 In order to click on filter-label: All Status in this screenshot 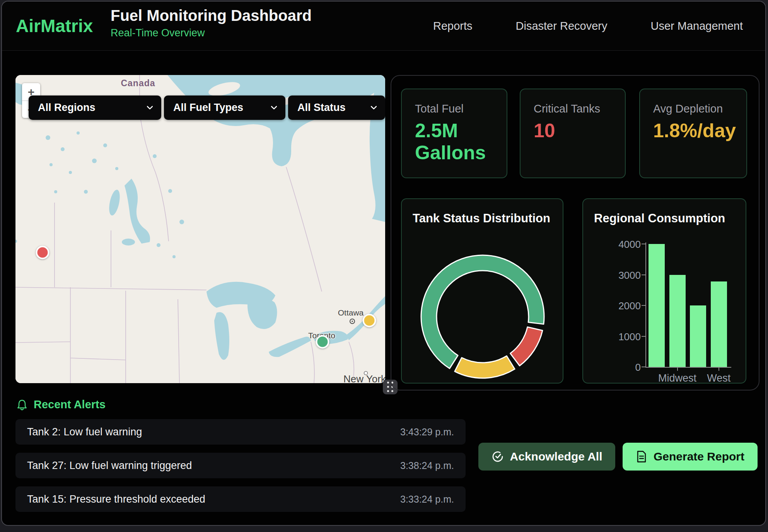, I will do `click(322, 107)`.